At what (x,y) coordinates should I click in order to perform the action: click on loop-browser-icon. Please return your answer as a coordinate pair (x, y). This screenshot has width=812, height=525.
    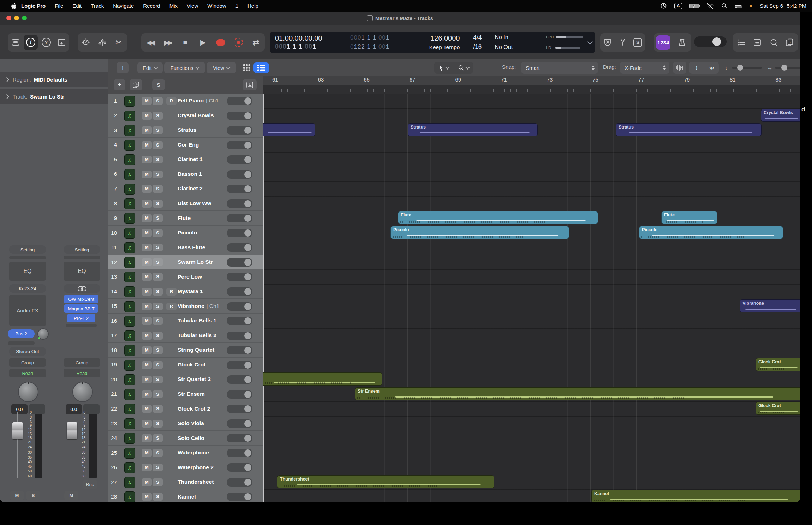
    Looking at the image, I should click on (774, 42).